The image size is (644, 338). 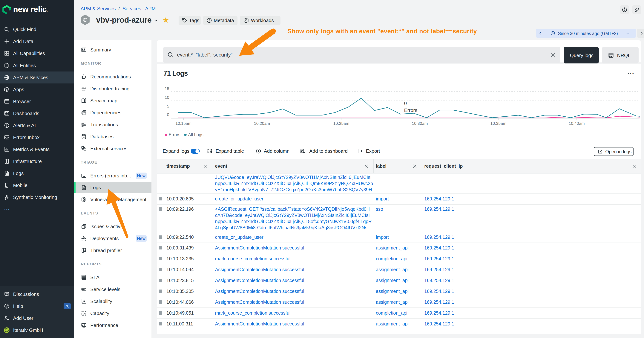 What do you see at coordinates (167, 89) in the screenshot?
I see `svg-text: 15` at bounding box center [167, 89].